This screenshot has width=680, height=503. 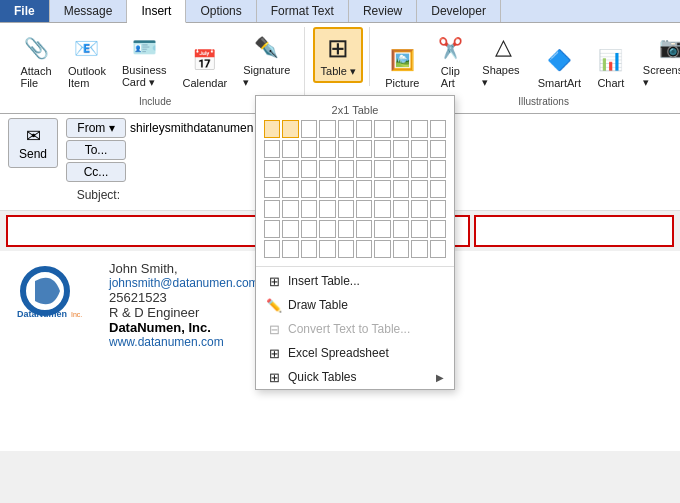 What do you see at coordinates (89, 11) in the screenshot?
I see `tab-message: Message` at bounding box center [89, 11].